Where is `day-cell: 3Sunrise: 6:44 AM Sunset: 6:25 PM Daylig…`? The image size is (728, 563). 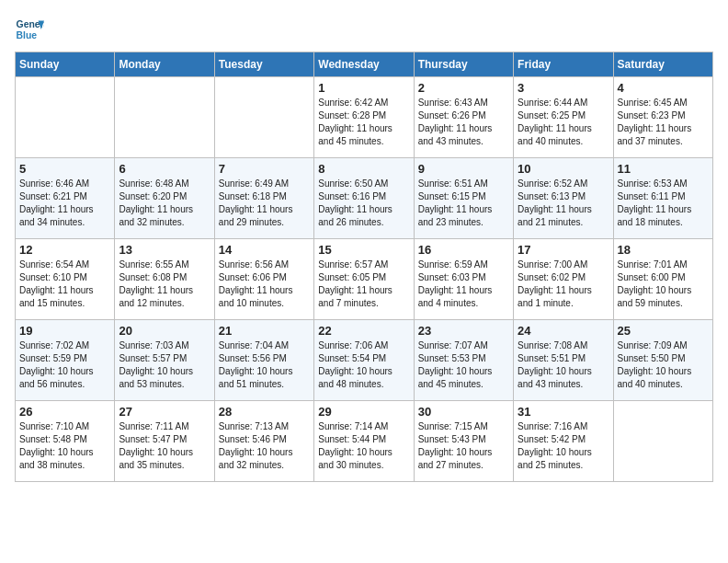 day-cell: 3Sunrise: 6:44 AM Sunset: 6:25 PM Daylig… is located at coordinates (563, 118).